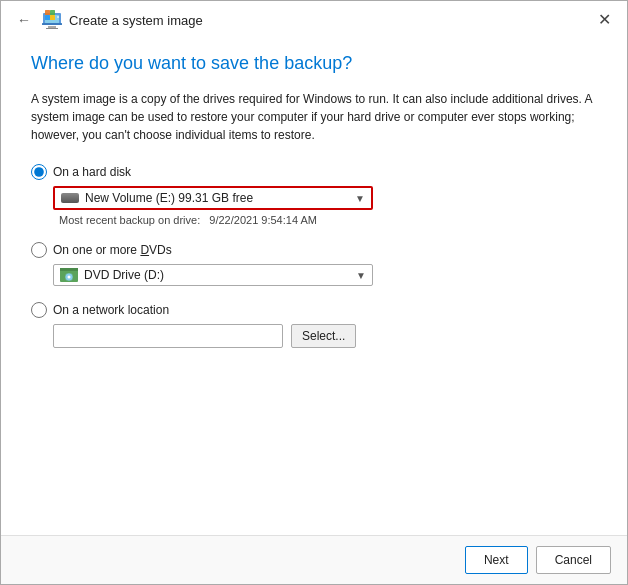 The height and width of the screenshot is (585, 628). Describe the element at coordinates (324, 336) in the screenshot. I see `select-button: Select...` at that location.